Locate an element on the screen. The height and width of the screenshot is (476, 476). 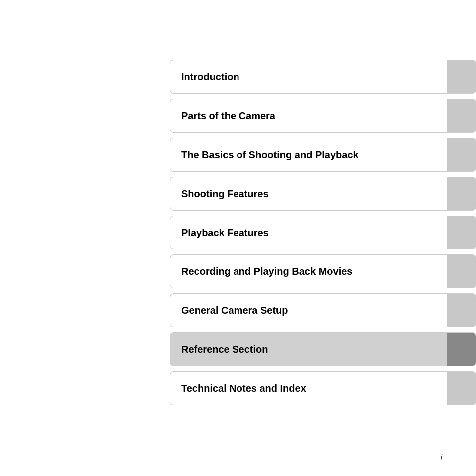
toc-label-recording-movies: Recording and Playing Back Movies is located at coordinates (308, 271).